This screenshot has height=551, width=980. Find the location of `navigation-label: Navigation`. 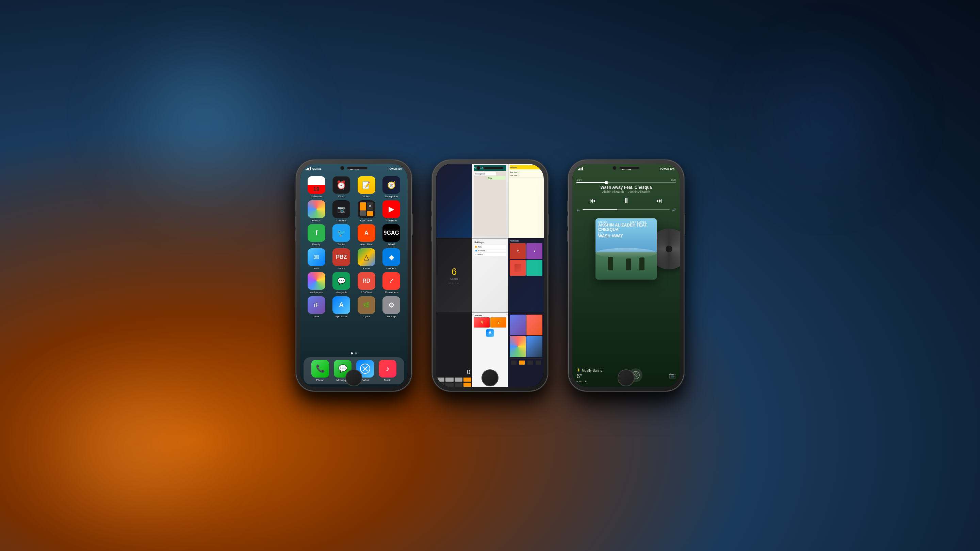

navigation-label: Navigation is located at coordinates (391, 197).